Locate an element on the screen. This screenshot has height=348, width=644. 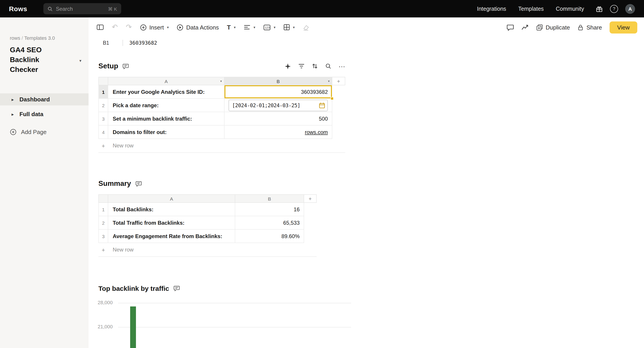
filter-icon is located at coordinates (302, 66).